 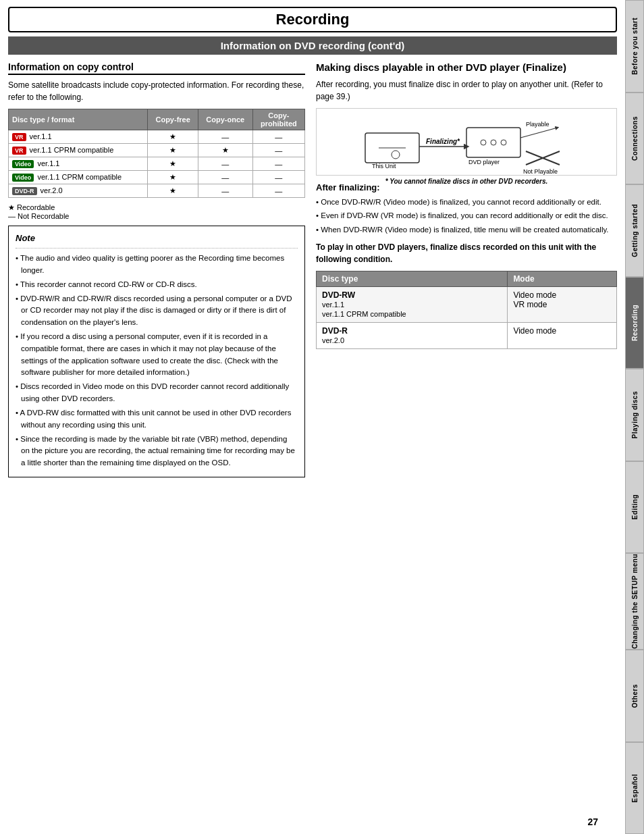 I want to click on note-item-4: • If you record a disc using a personal …, so click(x=157, y=355).